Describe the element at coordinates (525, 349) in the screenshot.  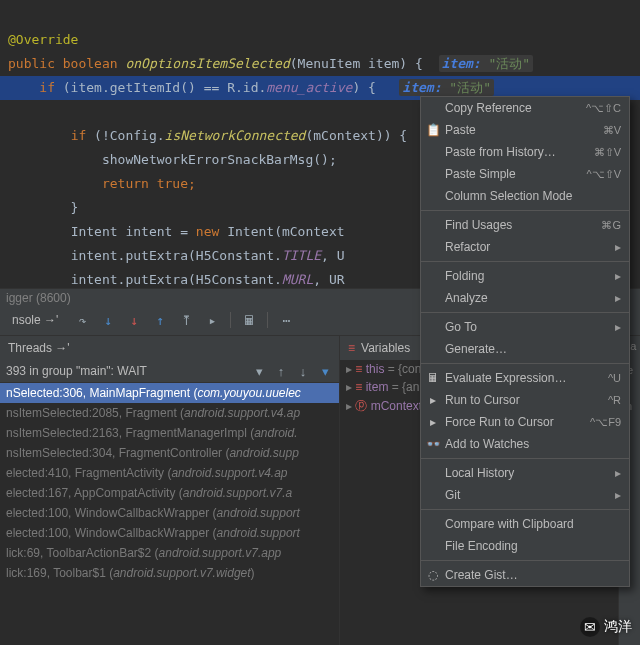
I see `menu-item: Generate…` at that location.